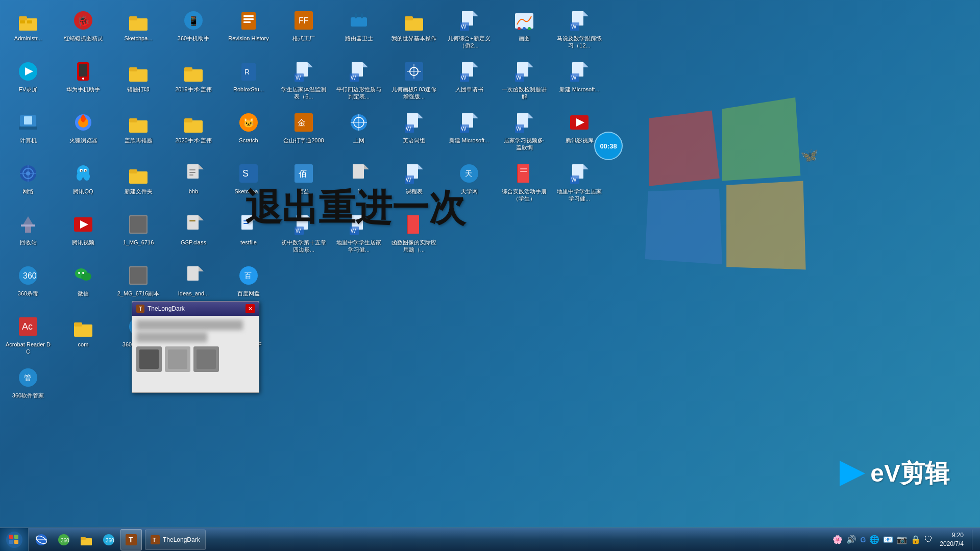 This screenshot has width=980, height=551. What do you see at coordinates (109, 540) in the screenshot?
I see `taskbar-icon-360security: 360` at bounding box center [109, 540].